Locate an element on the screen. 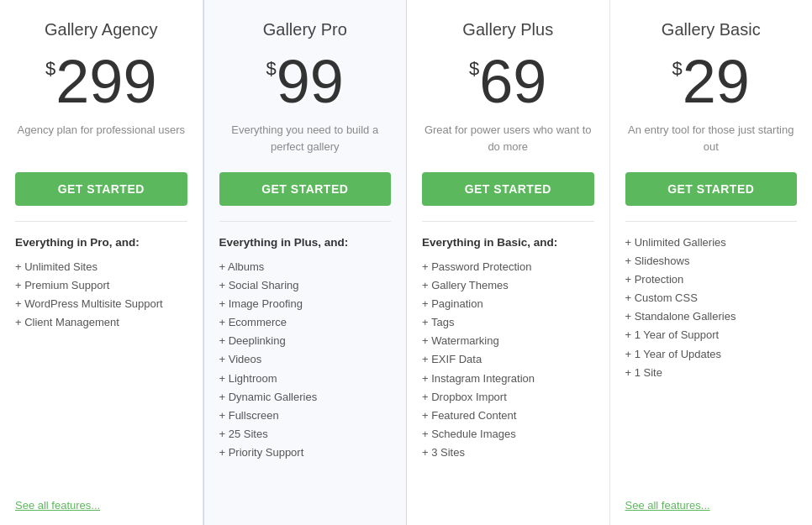 The image size is (812, 525). feature-item: + Deeplinking is located at coordinates (306, 341).